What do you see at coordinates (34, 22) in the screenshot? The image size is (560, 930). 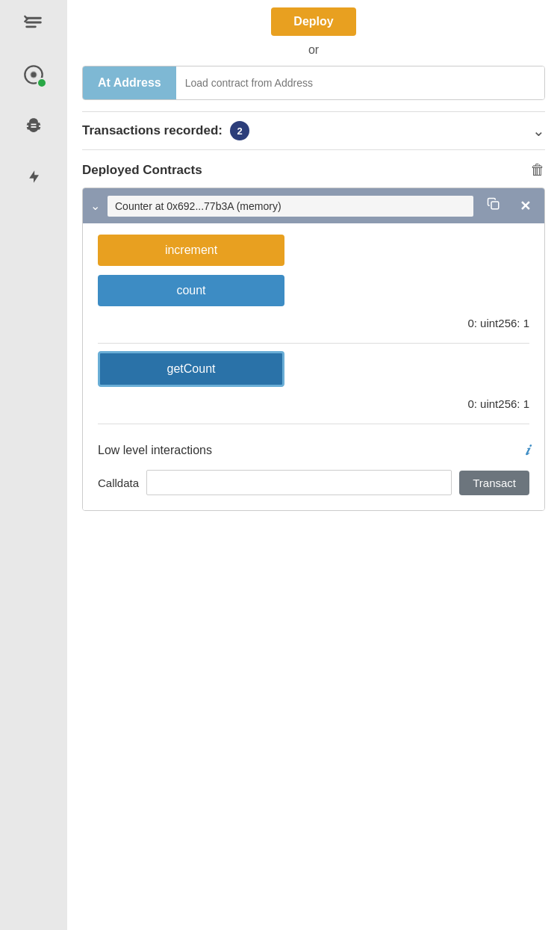 I see `sidebar-item-transactions` at bounding box center [34, 22].